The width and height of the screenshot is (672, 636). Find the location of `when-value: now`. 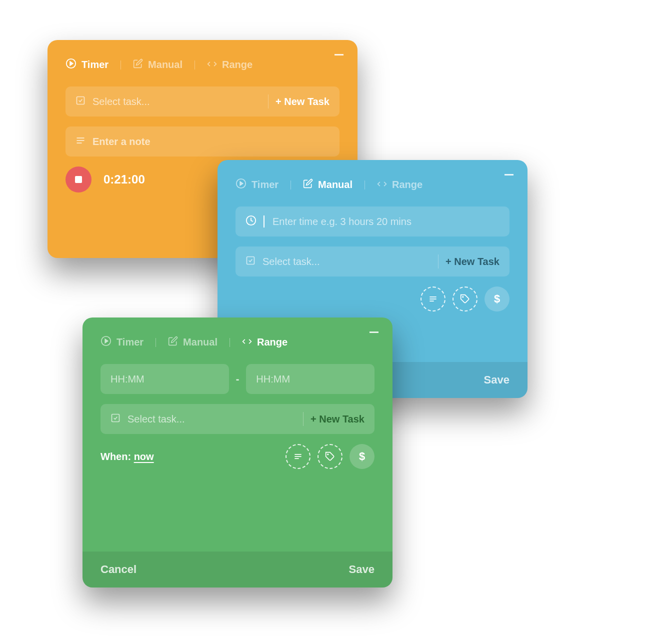

when-value: now is located at coordinates (144, 456).